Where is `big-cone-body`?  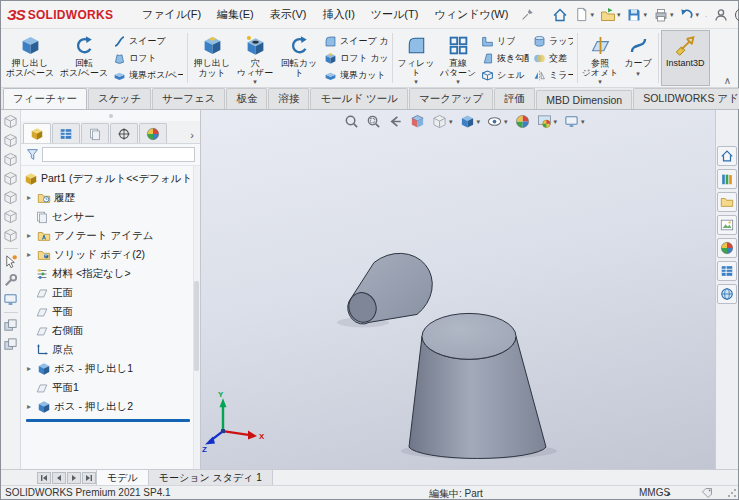 big-cone-body is located at coordinates (478, 386).